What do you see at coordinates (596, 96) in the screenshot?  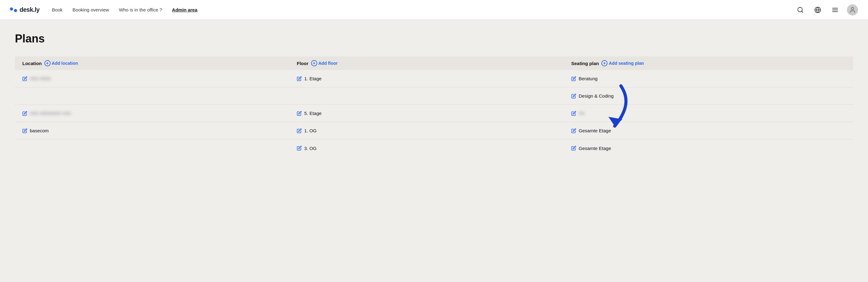 I see `seating-2-text: Design & Coding` at bounding box center [596, 96].